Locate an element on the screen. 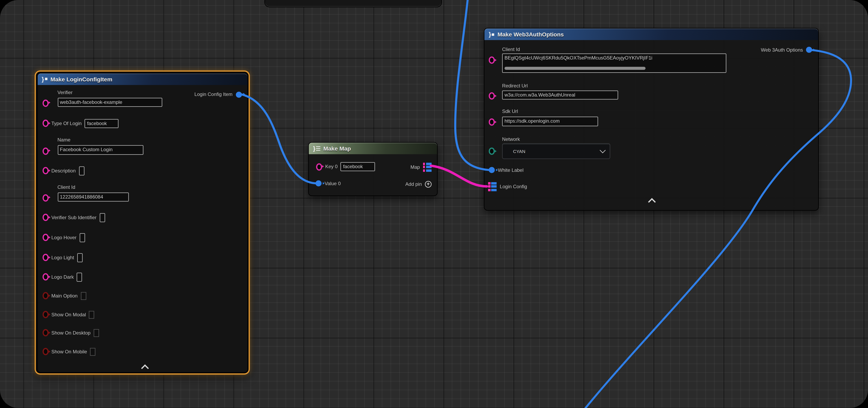  value-0-row: Value 0 is located at coordinates (328, 183).